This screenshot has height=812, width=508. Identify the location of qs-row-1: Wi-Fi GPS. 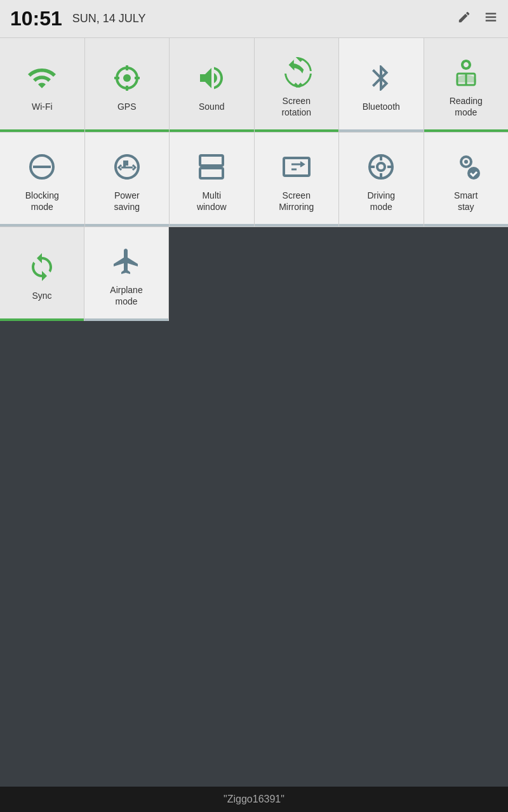
(254, 85).